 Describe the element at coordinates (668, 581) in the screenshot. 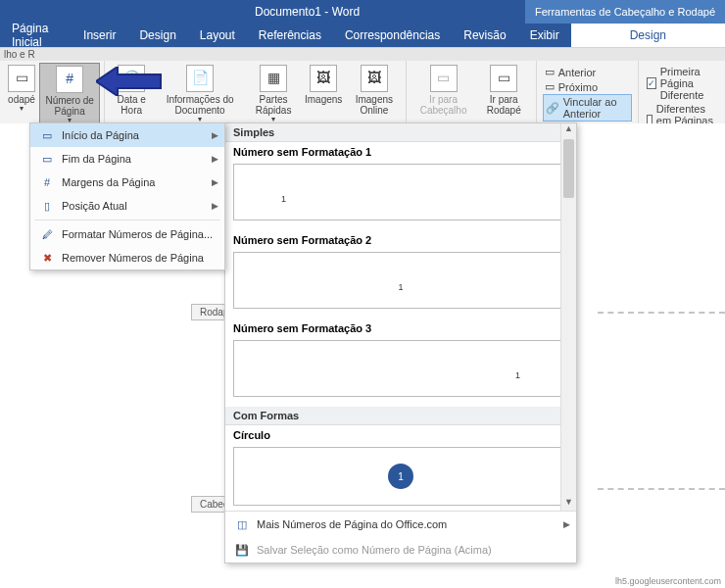

I see `watermark: lh5.googleusercontent.com` at that location.